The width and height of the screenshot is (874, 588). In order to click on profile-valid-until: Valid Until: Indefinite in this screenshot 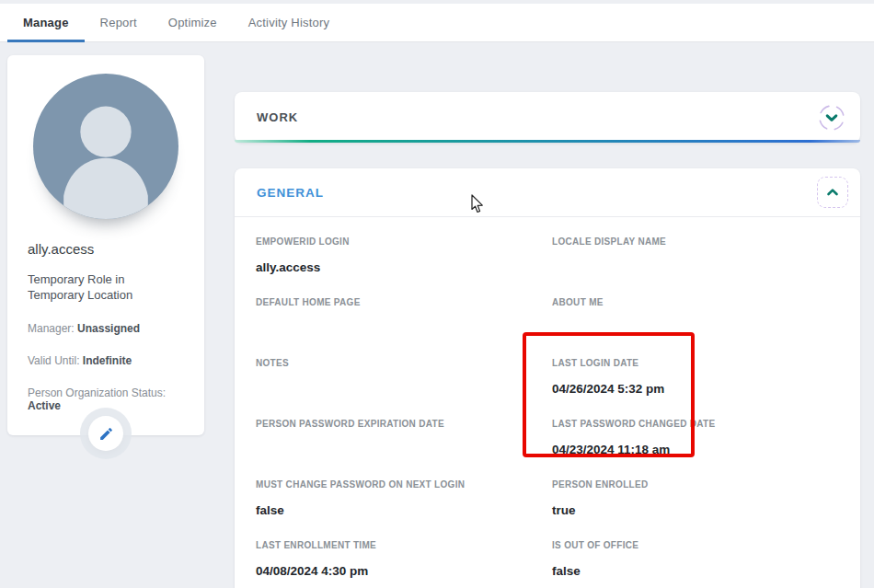, I will do `click(106, 352)`.